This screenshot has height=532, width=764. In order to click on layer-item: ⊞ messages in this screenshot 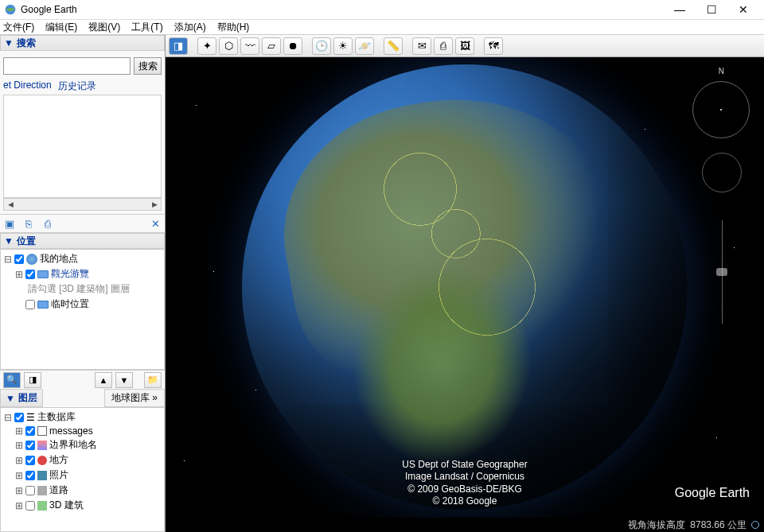, I will do `click(83, 431)`.